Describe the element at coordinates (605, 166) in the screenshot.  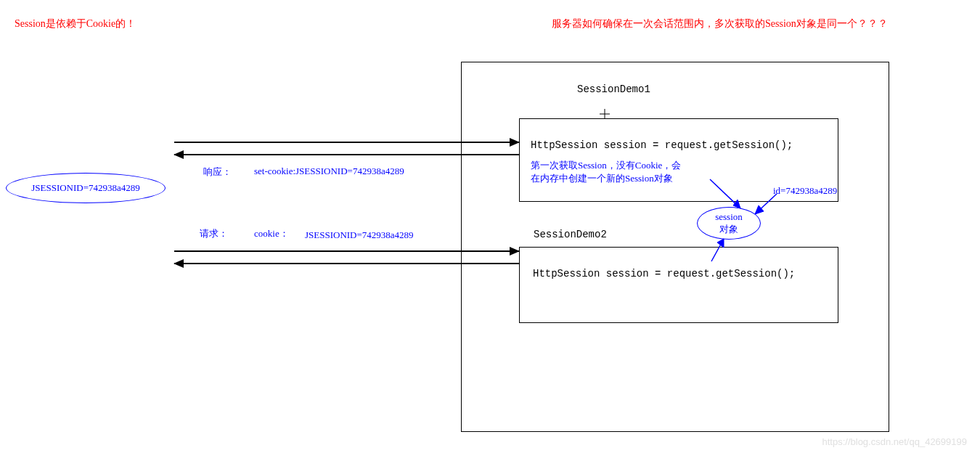
I see `demo1-note-line1: 第一次获取Session，没有Cookie，会` at that location.